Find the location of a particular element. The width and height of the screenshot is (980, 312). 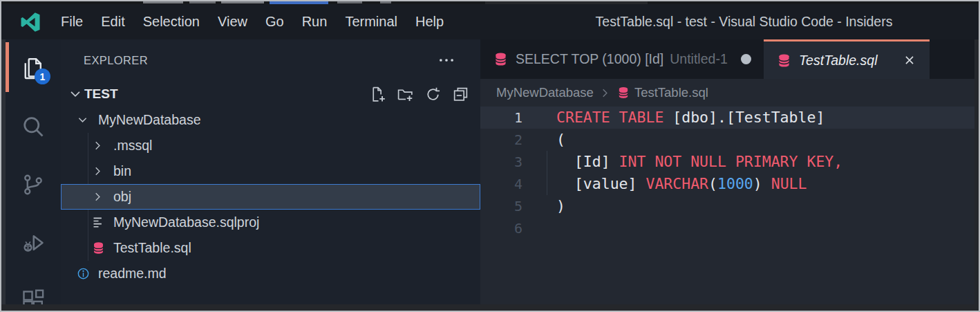

activity-item-source-control is located at coordinates (33, 185).